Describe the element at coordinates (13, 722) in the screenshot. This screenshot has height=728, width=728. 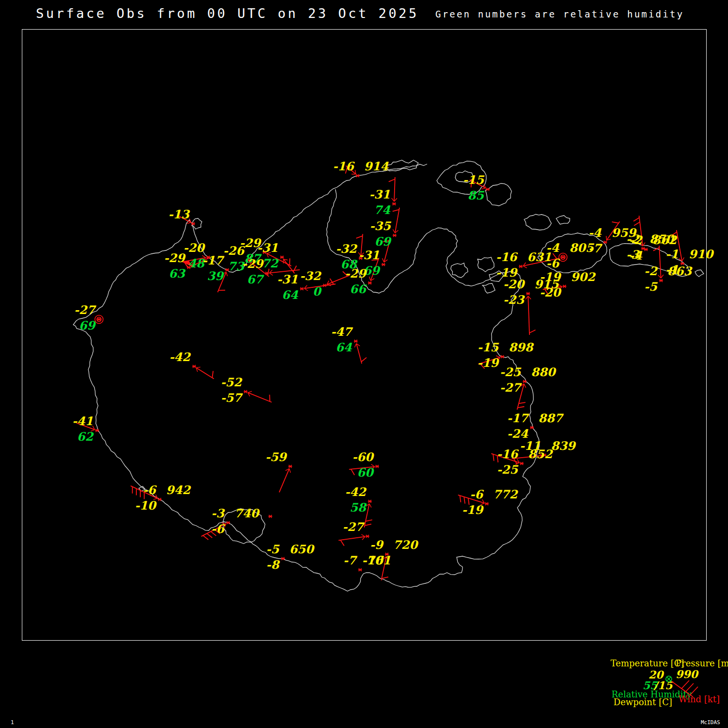
I see `page-number: 1` at that location.